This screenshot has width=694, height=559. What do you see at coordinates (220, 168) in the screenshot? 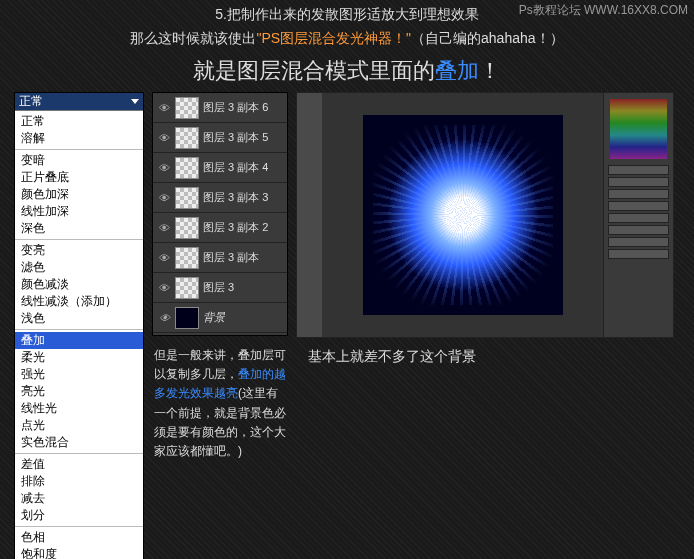
I see `layer-row: 👁图层 3 副本 4` at bounding box center [220, 168].